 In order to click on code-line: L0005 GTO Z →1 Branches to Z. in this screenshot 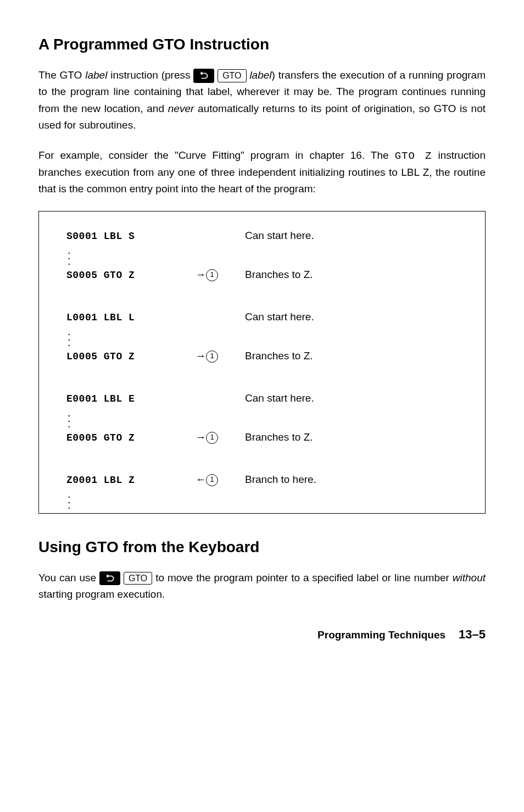, I will do `click(265, 356)`.